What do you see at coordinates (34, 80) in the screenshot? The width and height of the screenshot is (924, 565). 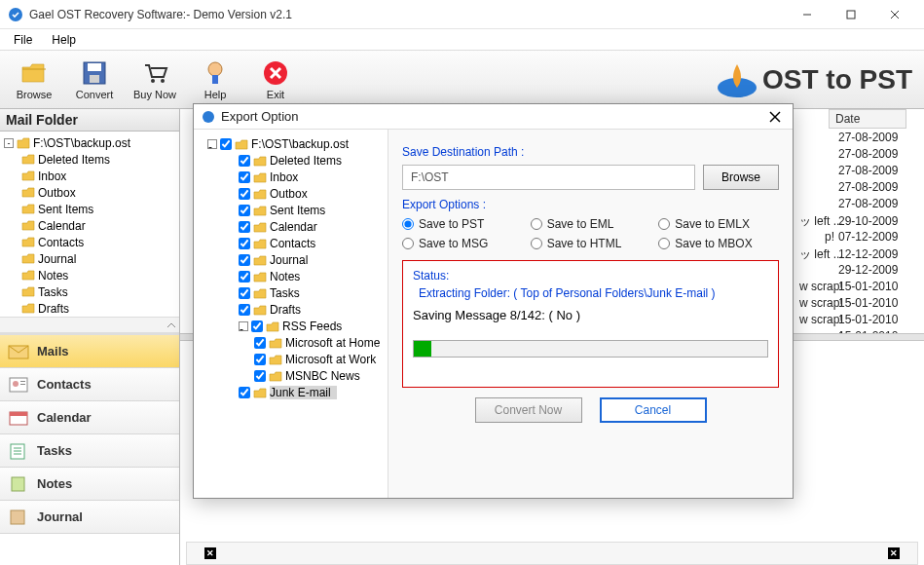 I see `toolbar-browse: Browse` at bounding box center [34, 80].